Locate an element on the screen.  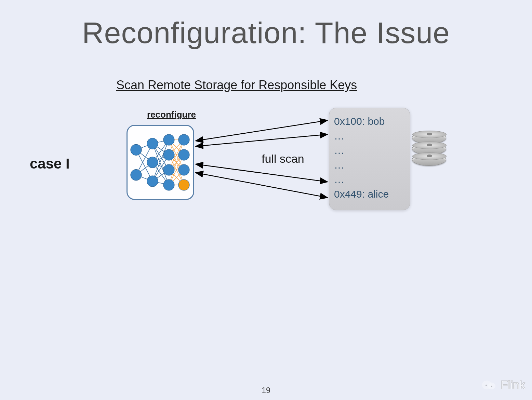
case-label: case I is located at coordinates (50, 164).